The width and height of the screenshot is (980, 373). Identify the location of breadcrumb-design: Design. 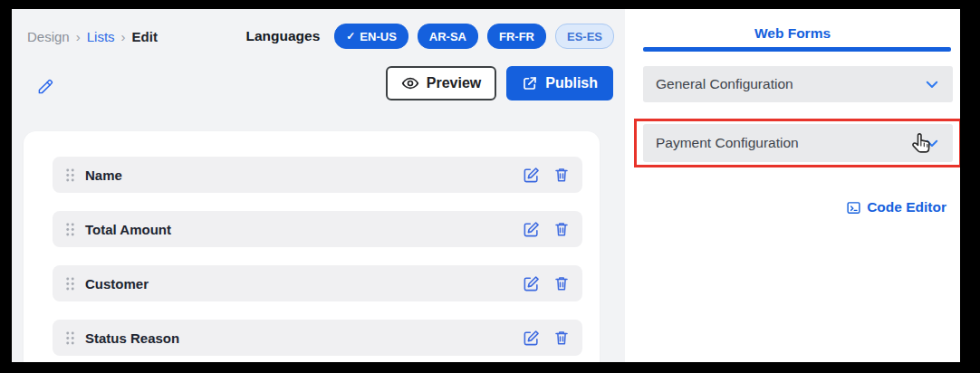
(49, 36).